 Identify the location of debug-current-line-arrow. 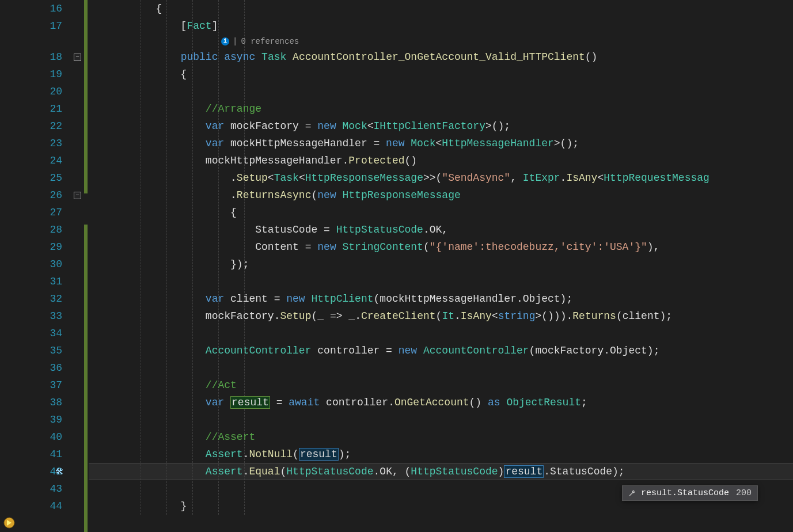
(9, 523).